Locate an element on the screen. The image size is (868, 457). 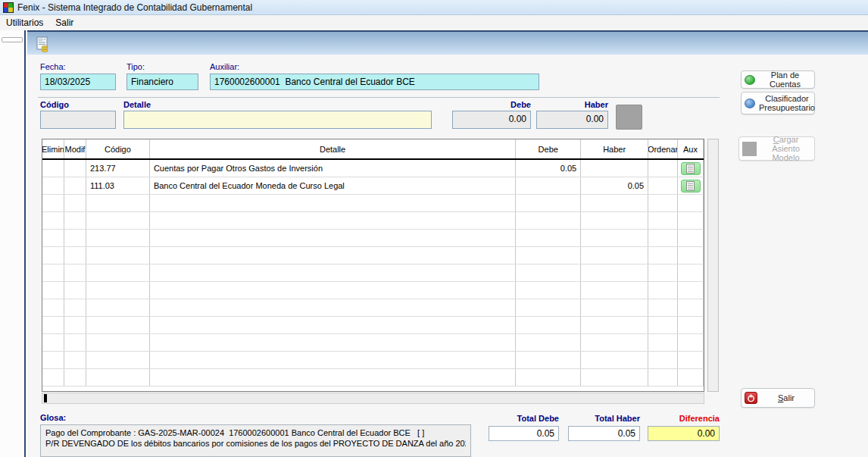
cell-detalle: Cuentas por Pagar Otros Gastos de Invers… is located at coordinates (333, 168).